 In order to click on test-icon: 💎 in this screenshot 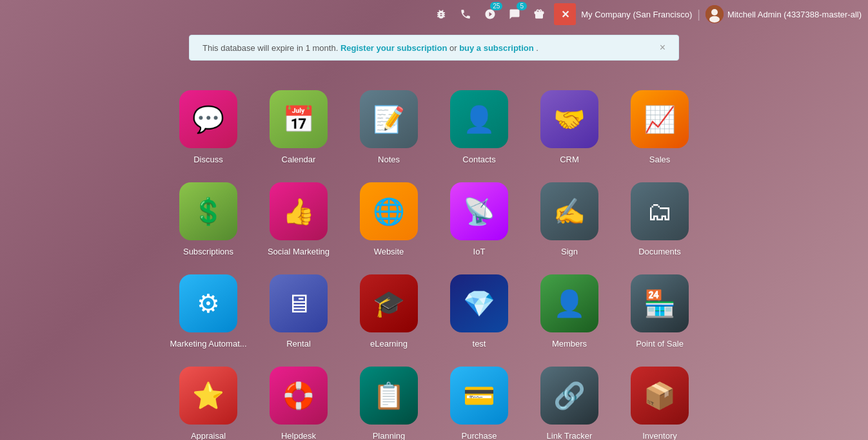, I will do `click(479, 303)`.